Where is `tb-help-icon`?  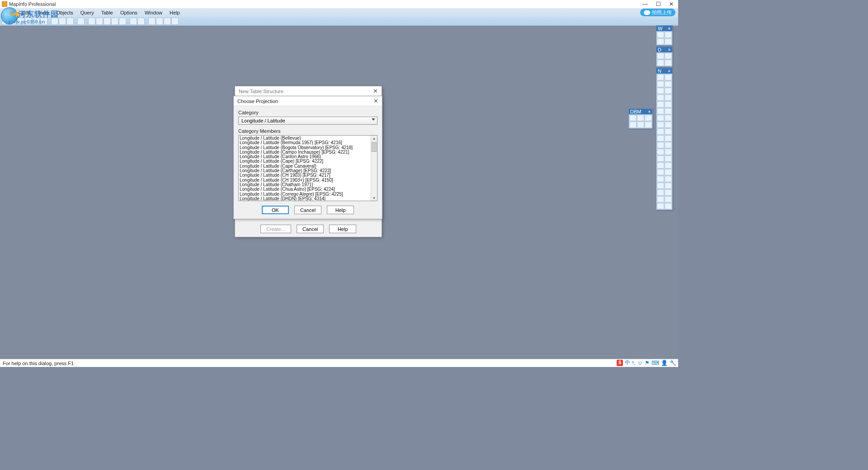 tb-help-icon is located at coordinates (152, 21).